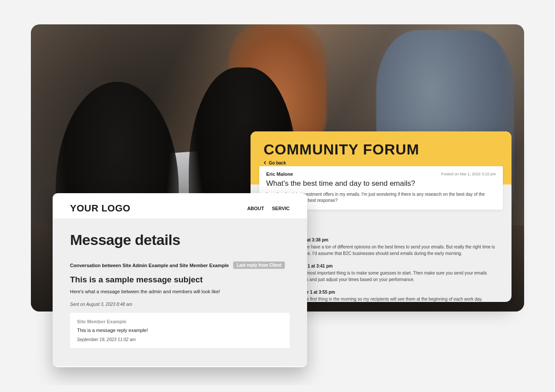  I want to click on page-title: Message details, so click(180, 240).